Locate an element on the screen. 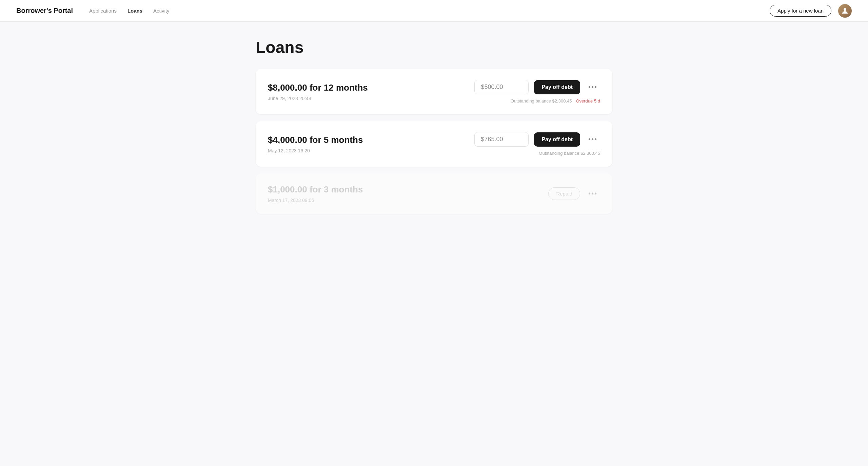 The width and height of the screenshot is (868, 466). page-title: Loans is located at coordinates (434, 48).